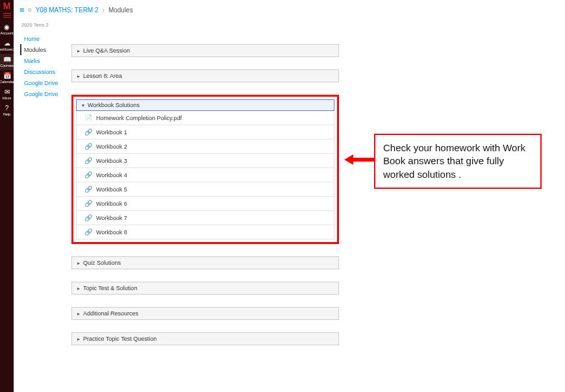  I want to click on module-additional-resources: Additional Resources, so click(205, 313).